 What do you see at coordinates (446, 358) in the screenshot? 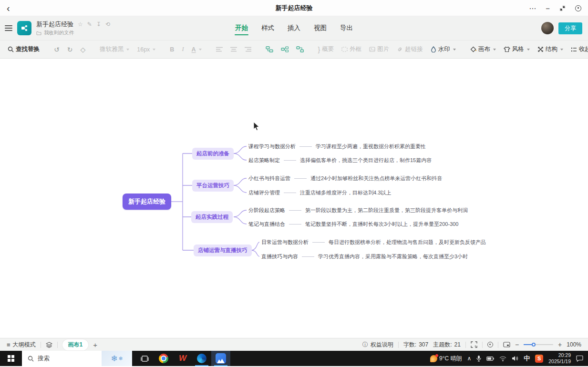
I see `weather-tray-item: 9°C 晴朗` at bounding box center [446, 358].